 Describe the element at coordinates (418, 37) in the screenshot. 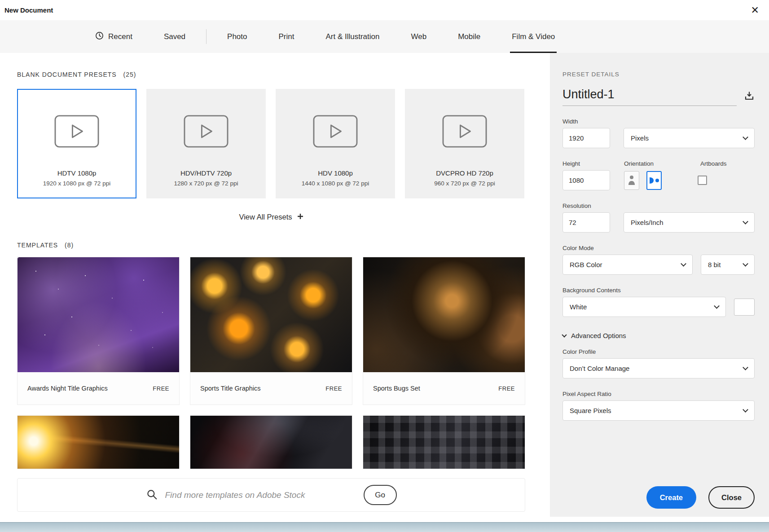

I see `tab-label: Web` at that location.